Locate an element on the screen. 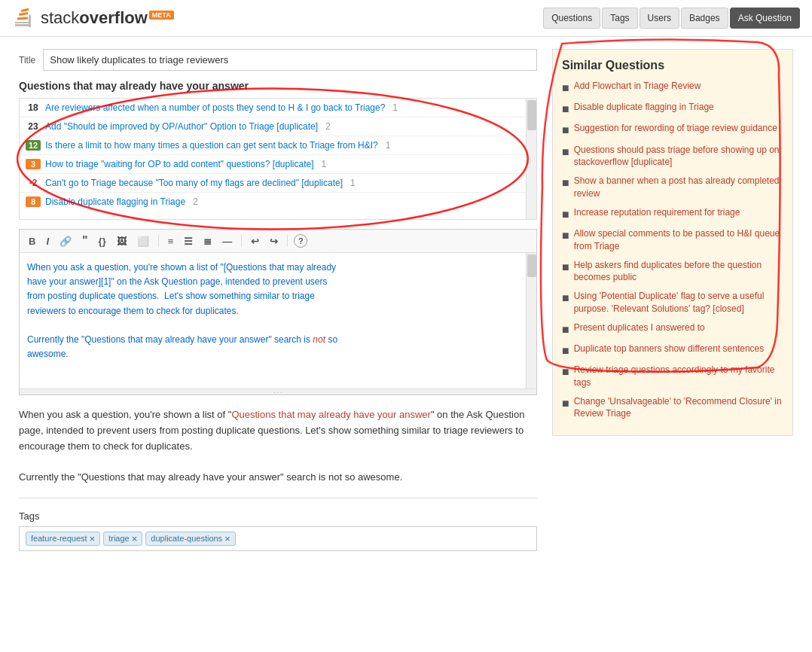 The image size is (812, 652). title-label: Title is located at coordinates (27, 60).